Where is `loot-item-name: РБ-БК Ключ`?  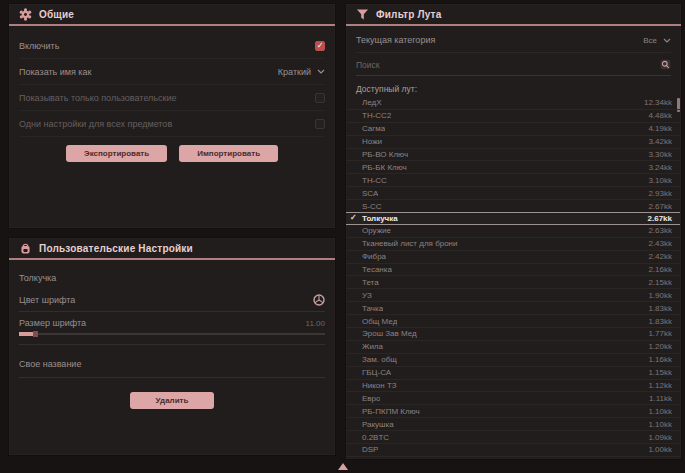
loot-item-name: РБ-БК Ключ is located at coordinates (384, 168).